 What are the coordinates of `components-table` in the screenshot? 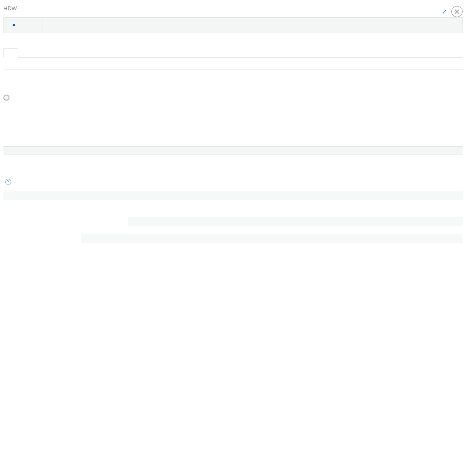 It's located at (233, 146).